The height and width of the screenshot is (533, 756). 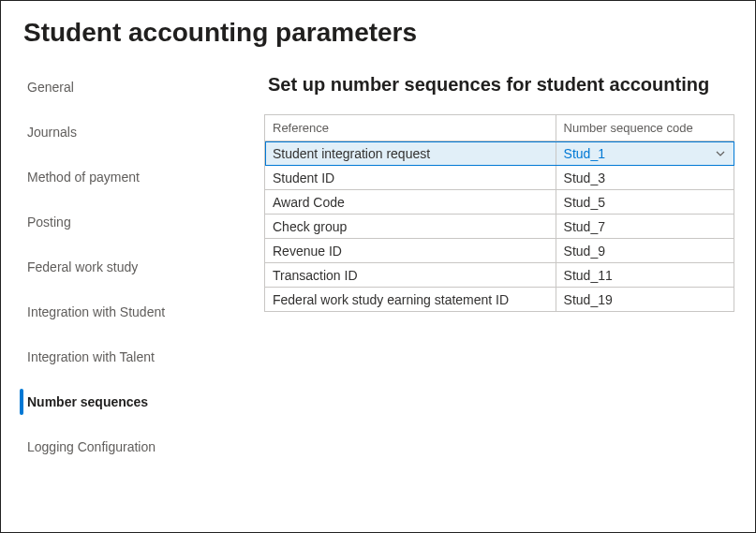 What do you see at coordinates (88, 402) in the screenshot?
I see `sidebar-item-label: Number sequences` at bounding box center [88, 402].